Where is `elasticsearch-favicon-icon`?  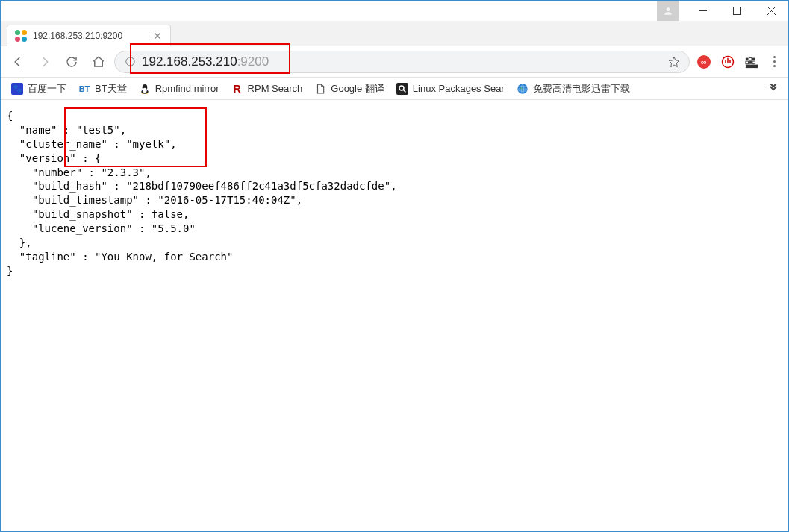
elasticsearch-favicon-icon is located at coordinates (21, 36).